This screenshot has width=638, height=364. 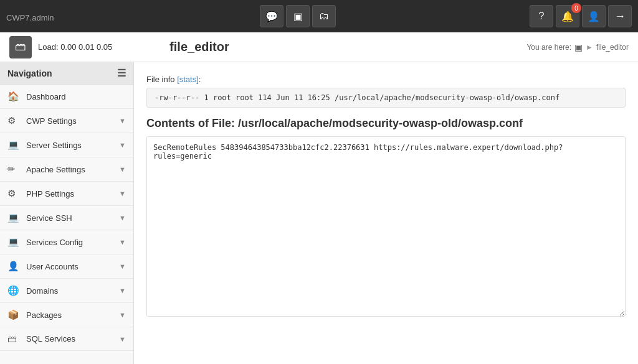 What do you see at coordinates (578, 47) in the screenshot?
I see `breadcrumb-monitor-icon: ▣` at bounding box center [578, 47].